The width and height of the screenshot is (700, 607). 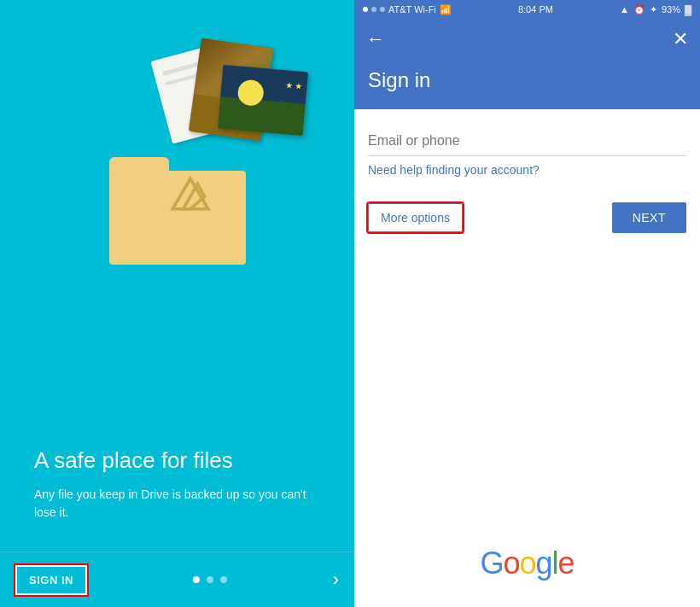 I want to click on description: Any file you keep in Drive is backed up …, so click(x=178, y=504).